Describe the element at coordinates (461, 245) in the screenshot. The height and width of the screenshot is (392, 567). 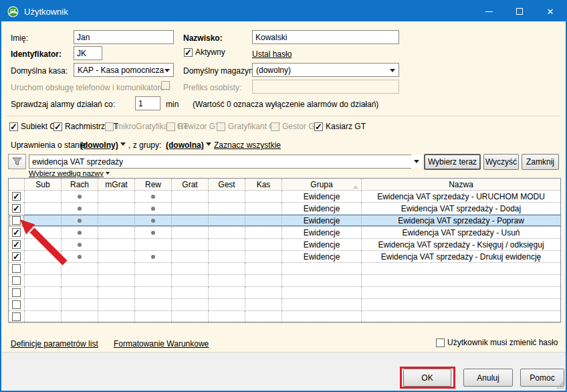
I see `name-cell: Ewidencja VAT sprzedaży - Księguj / odks…` at that location.